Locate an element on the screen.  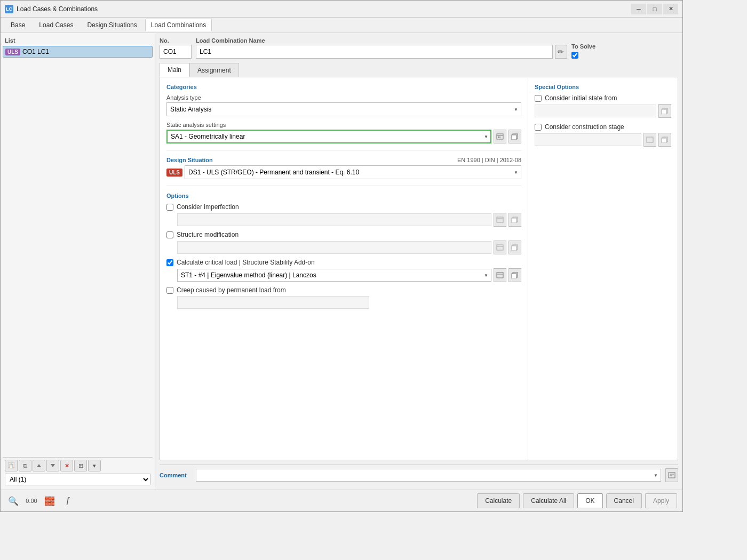
sidebar-filter: All (1) is located at coordinates (78, 479).